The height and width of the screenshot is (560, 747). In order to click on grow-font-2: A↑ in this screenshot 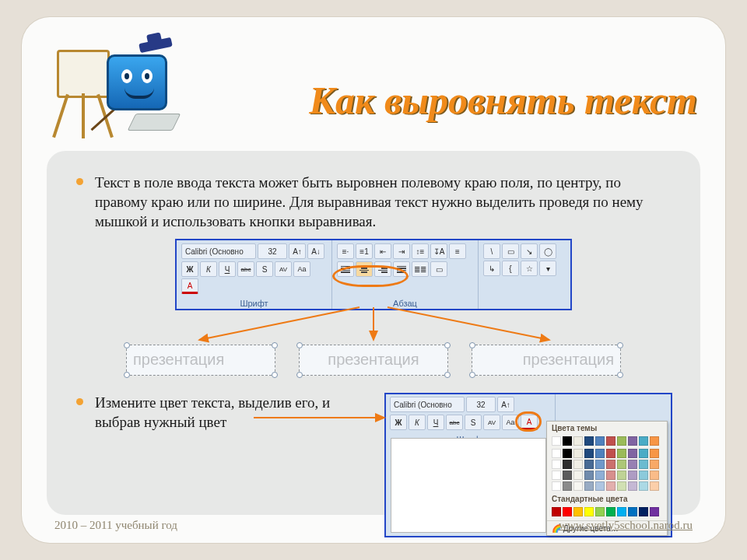, I will do `click(506, 404)`.